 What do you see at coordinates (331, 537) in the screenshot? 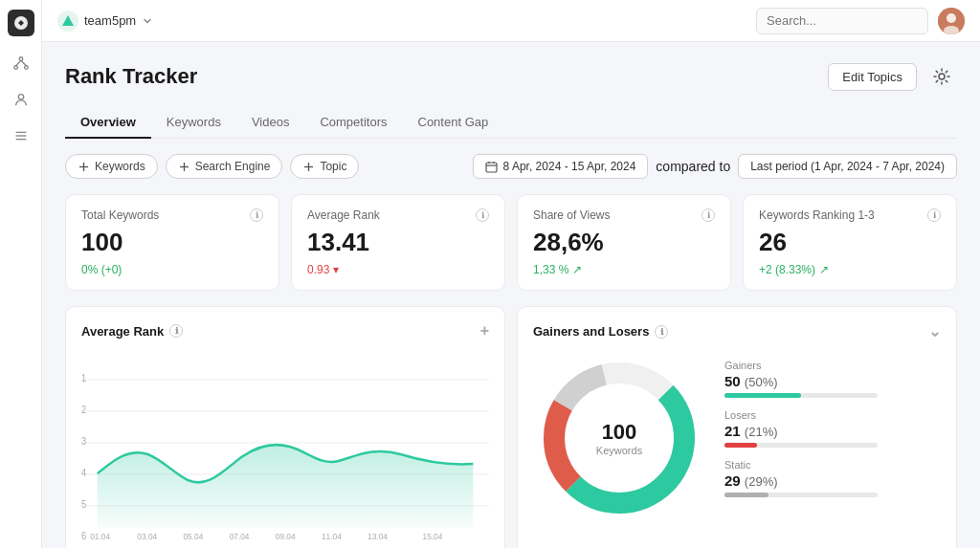
I see `svg-text: 11.04` at bounding box center [331, 537].